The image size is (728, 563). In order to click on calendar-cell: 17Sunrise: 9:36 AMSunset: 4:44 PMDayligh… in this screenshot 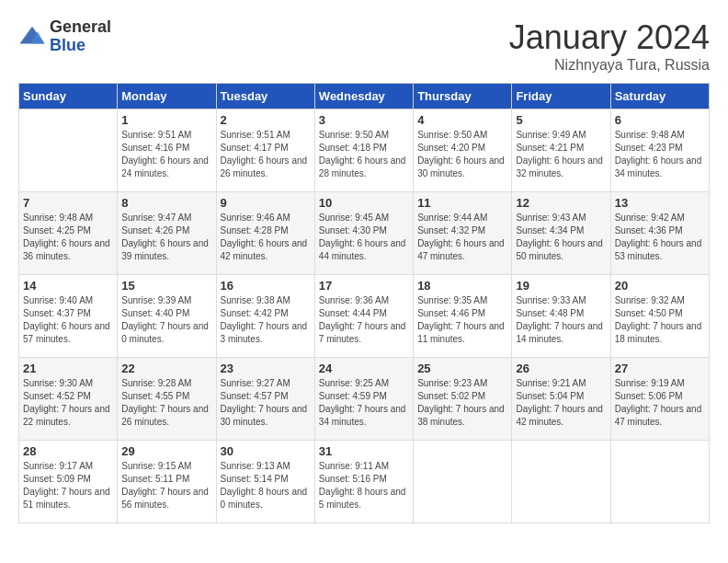, I will do `click(364, 316)`.